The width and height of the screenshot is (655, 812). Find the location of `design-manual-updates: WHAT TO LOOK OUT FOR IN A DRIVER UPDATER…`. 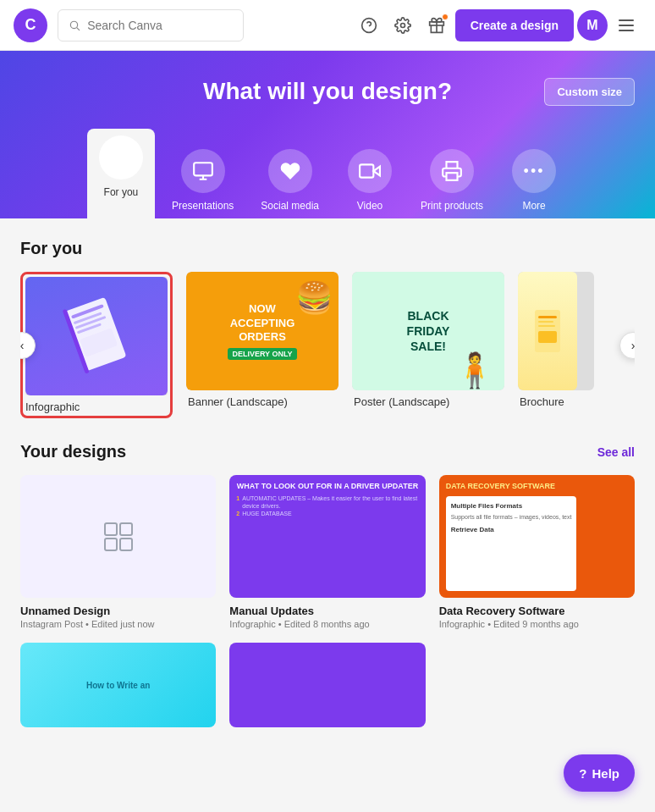

design-manual-updates: WHAT TO LOOK OUT FOR IN A DRIVER UPDATER… is located at coordinates (327, 552).